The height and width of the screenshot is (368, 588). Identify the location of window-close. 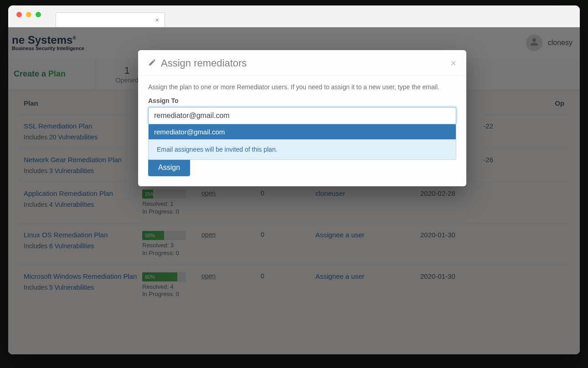
(19, 15).